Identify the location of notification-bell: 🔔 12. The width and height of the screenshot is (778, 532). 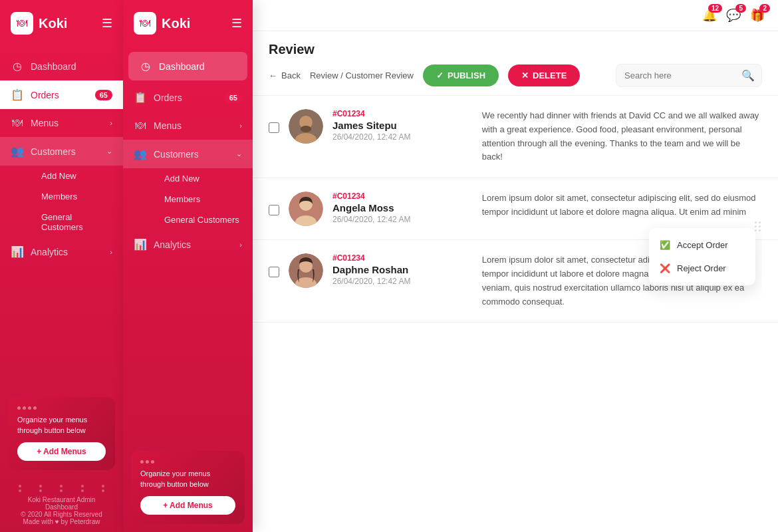
(710, 15).